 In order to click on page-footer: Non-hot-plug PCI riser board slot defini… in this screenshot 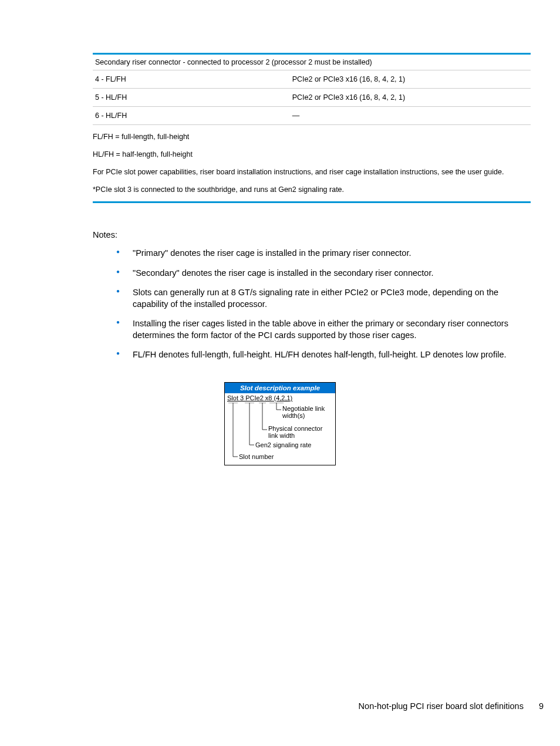, I will do `click(451, 706)`.